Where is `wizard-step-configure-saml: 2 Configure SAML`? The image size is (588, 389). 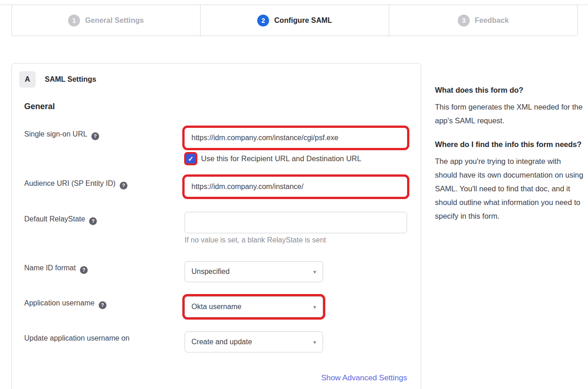 wizard-step-configure-saml: 2 Configure SAML is located at coordinates (294, 20).